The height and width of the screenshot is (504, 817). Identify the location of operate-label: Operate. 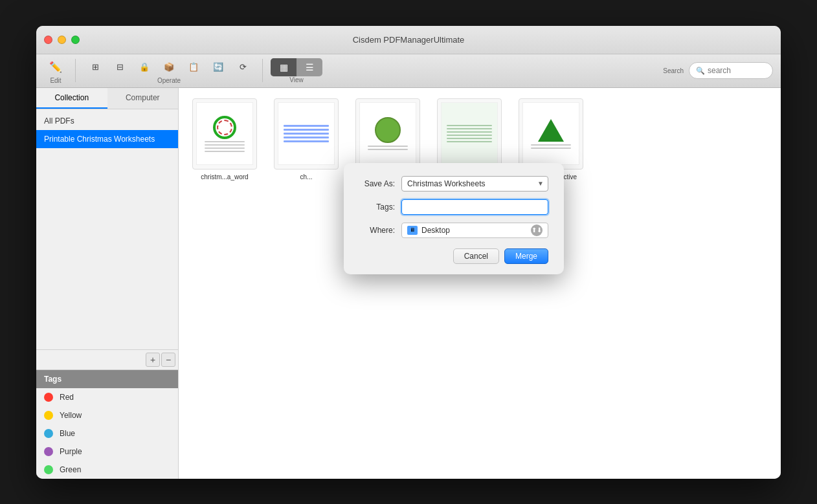
(169, 80).